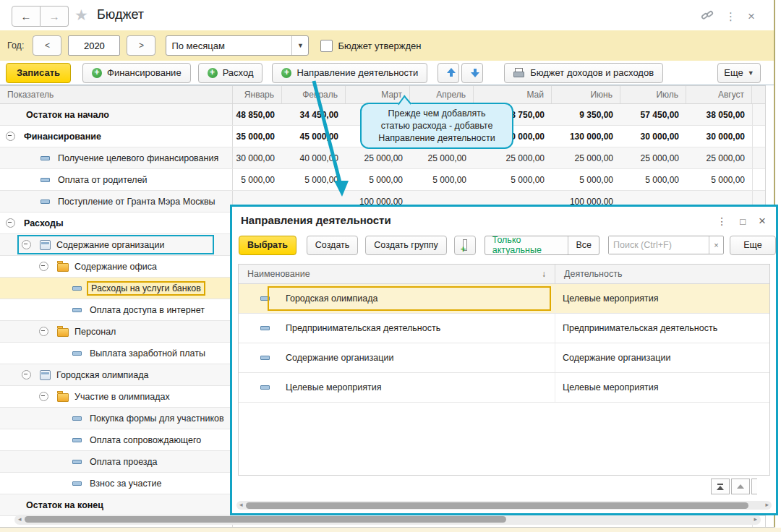  What do you see at coordinates (116, 266) in the screenshot?
I see `budget-row-indicator: Содержание офиса` at bounding box center [116, 266].